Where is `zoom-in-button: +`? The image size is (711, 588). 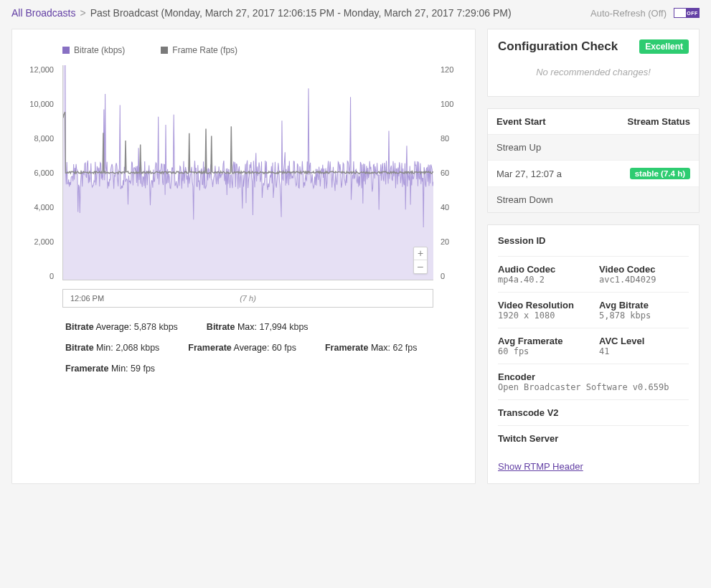
zoom-in-button: + is located at coordinates (420, 254).